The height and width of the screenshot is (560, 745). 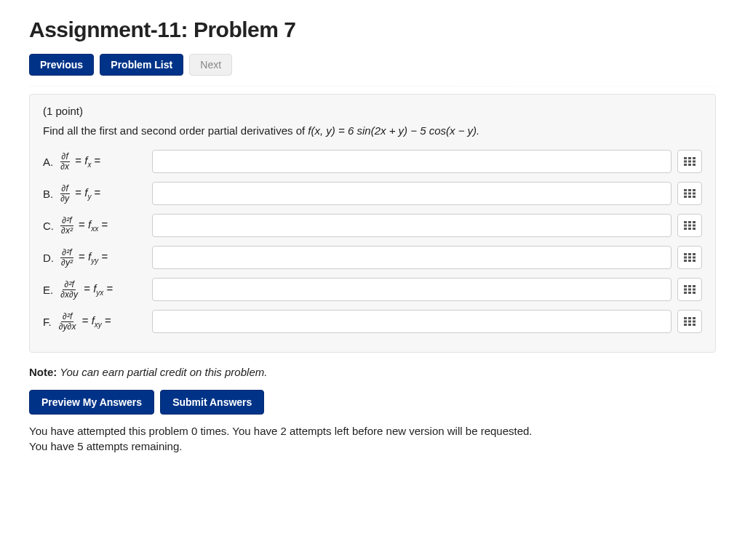 What do you see at coordinates (97, 289) in the screenshot?
I see `question-label: E.∂²f∂x∂y = fyx =` at bounding box center [97, 289].